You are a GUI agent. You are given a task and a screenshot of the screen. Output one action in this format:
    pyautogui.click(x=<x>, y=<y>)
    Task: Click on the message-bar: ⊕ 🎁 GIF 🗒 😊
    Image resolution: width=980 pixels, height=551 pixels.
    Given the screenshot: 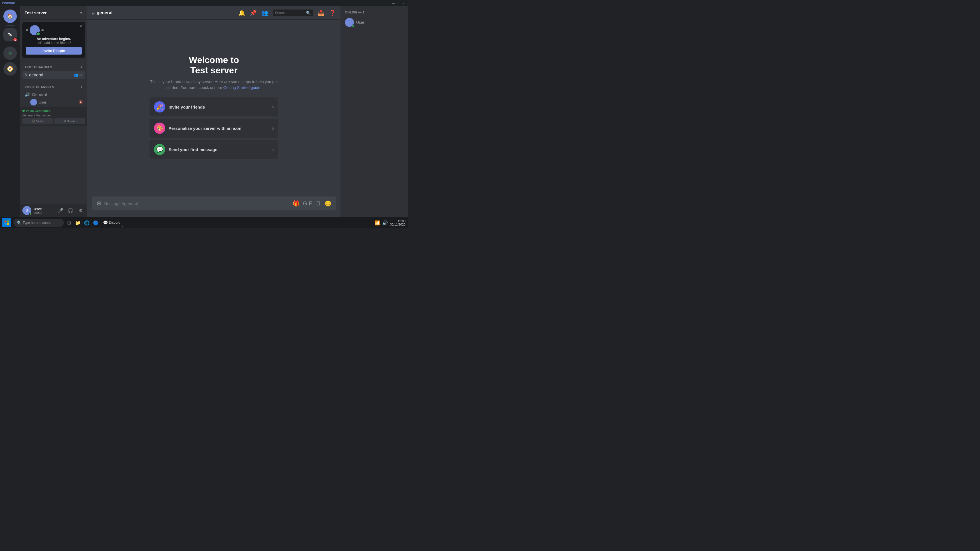 What is the action you would take?
    pyautogui.click(x=214, y=207)
    